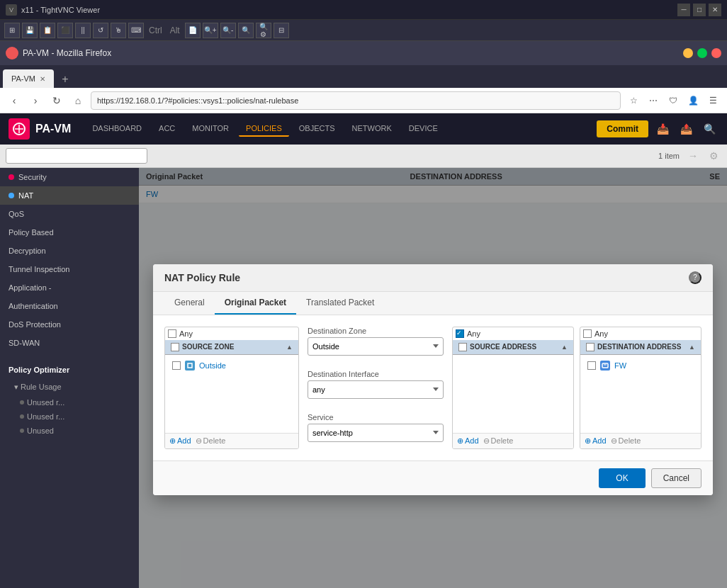 This screenshot has width=727, height=588. I want to click on new-tab-button: +, so click(65, 79).